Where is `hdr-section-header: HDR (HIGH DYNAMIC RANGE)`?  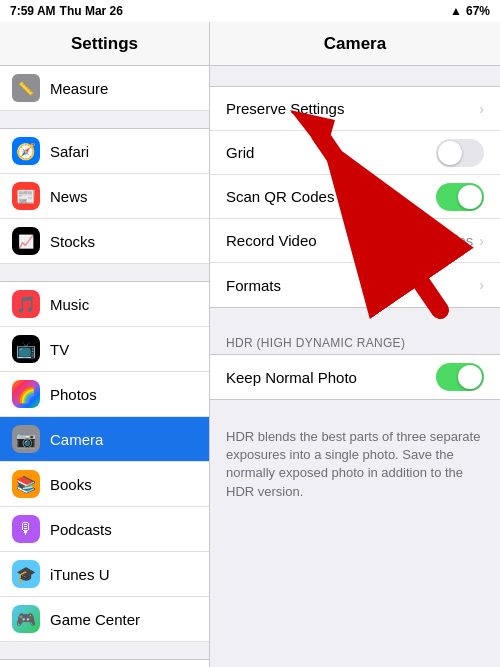 hdr-section-header: HDR (HIGH DYNAMIC RANGE) is located at coordinates (355, 341).